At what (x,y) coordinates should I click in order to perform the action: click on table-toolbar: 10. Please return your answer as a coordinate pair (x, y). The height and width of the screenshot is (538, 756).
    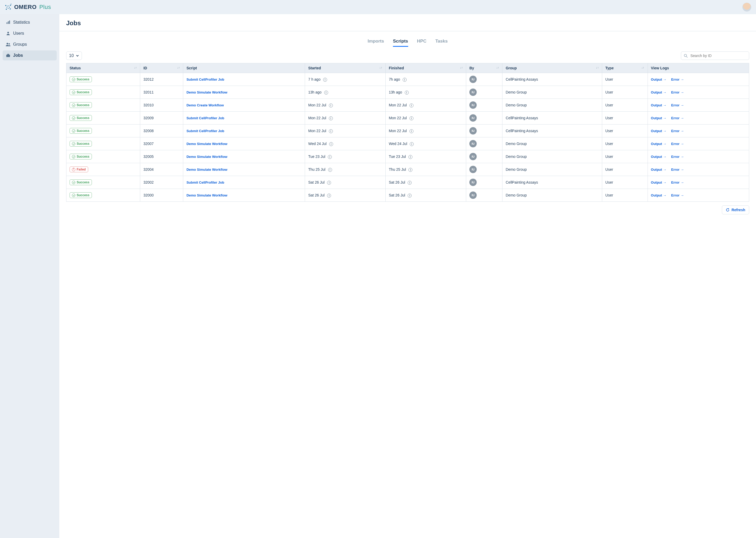
    Looking at the image, I should click on (408, 56).